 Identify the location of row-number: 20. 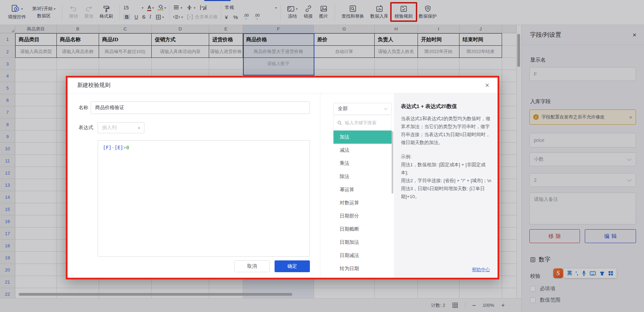
(8, 270).